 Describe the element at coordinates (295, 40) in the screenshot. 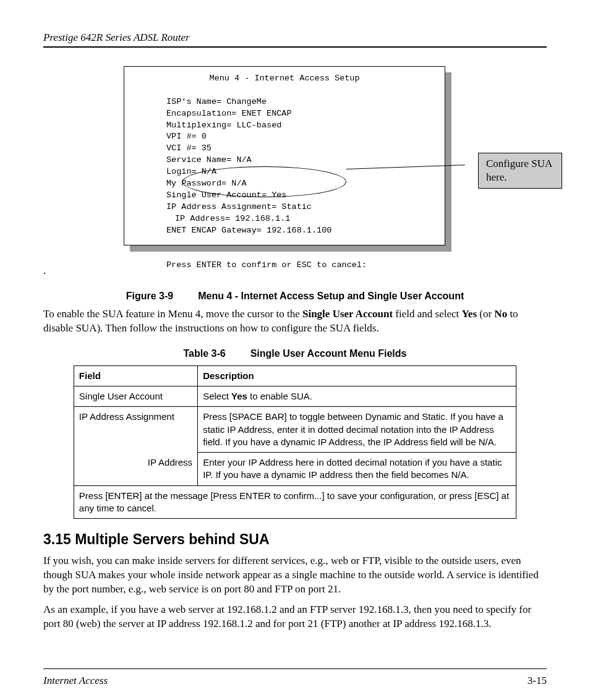

I see `page-header: Prestige 642R Series ADSL Router` at that location.